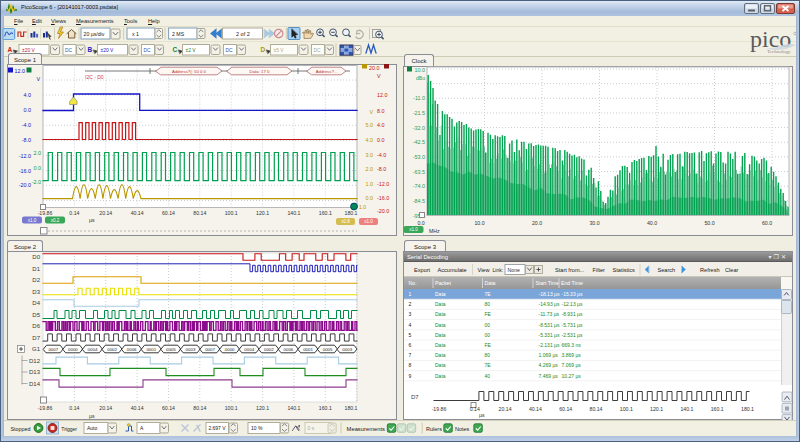 This screenshot has width=800, height=442. What do you see at coordinates (36, 326) in the screenshot?
I see `svg-text: D6` at bounding box center [36, 326].